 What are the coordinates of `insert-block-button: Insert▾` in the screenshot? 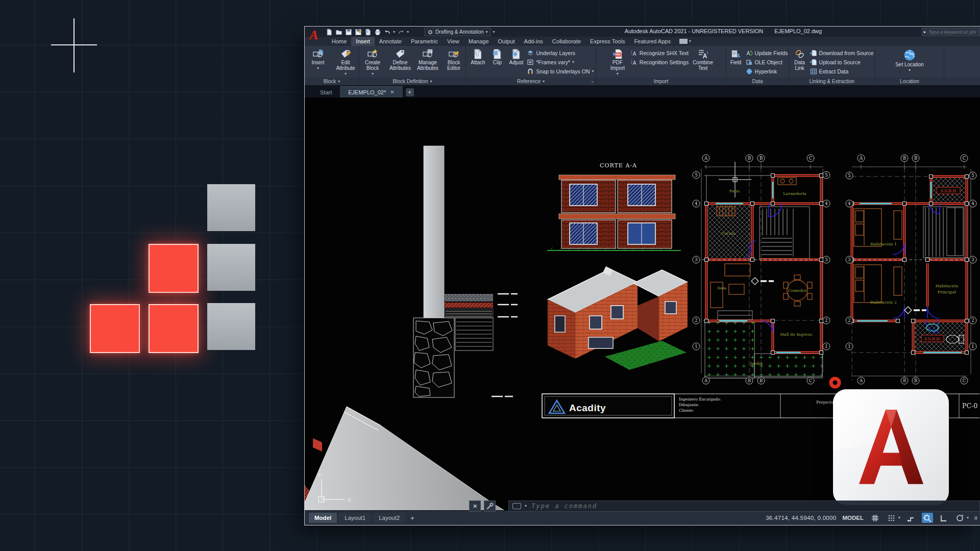 It's located at (318, 59).